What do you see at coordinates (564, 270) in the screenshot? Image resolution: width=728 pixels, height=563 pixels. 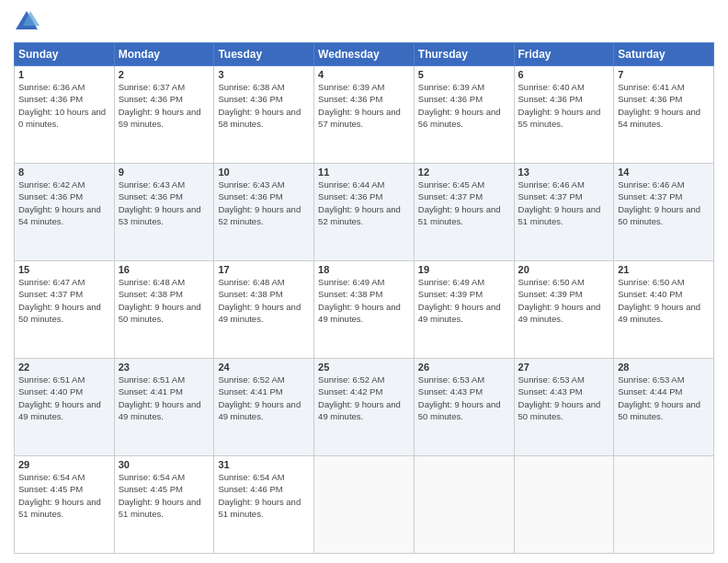 I see `day-number: 20` at bounding box center [564, 270].